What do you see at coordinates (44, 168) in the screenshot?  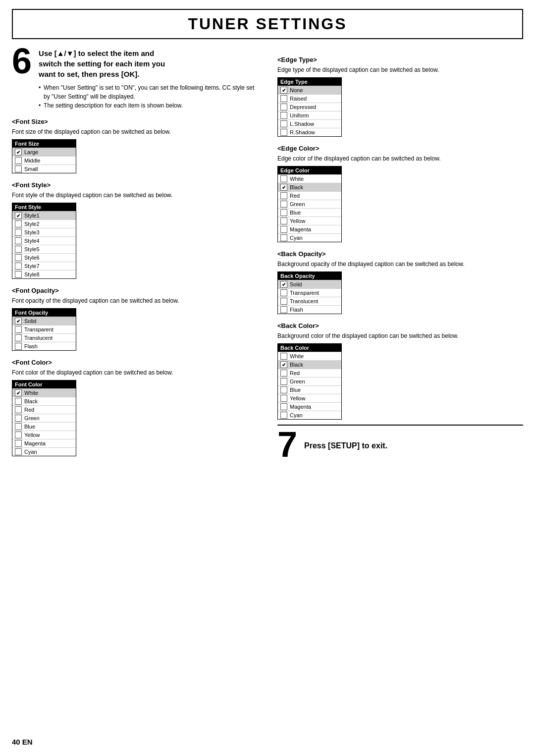 I see `font-size-row-small: Small` at bounding box center [44, 168].